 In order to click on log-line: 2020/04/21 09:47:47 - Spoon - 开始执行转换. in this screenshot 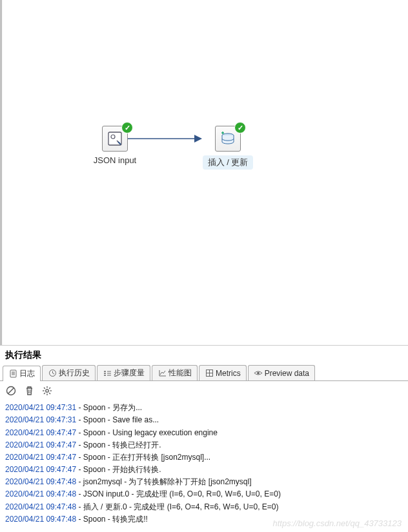, I will do `click(204, 469)`.